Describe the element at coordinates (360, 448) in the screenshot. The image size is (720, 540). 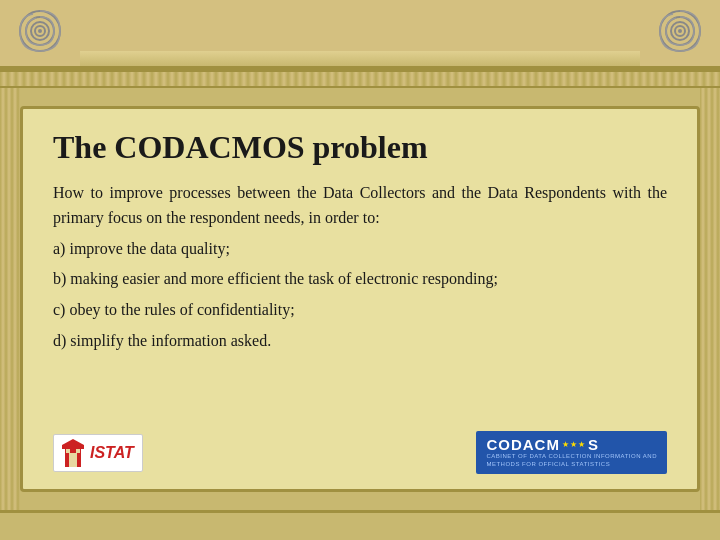
I see `logos-row: ISTAT CODACM ★★★ S CABINET OF DATA COLLE…` at that location.